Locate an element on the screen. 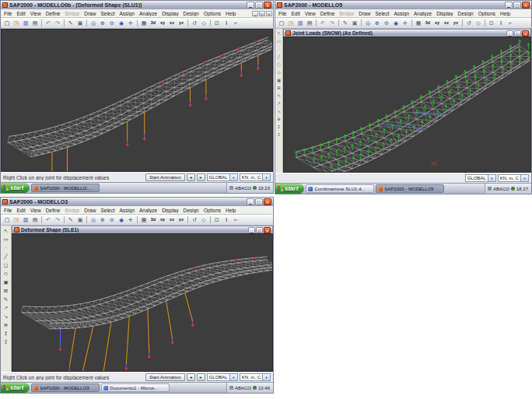  menu-design: Design is located at coordinates (191, 210).